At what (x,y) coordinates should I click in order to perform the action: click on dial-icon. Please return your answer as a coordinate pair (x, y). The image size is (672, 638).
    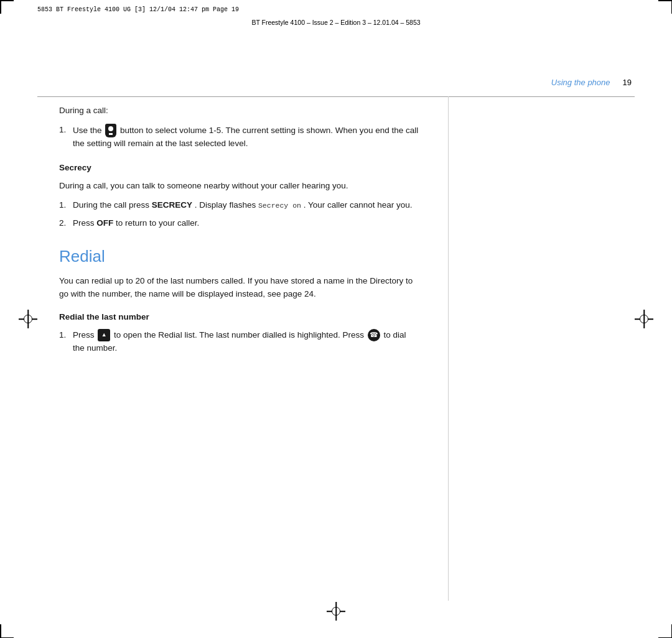
    Looking at the image, I should click on (374, 335).